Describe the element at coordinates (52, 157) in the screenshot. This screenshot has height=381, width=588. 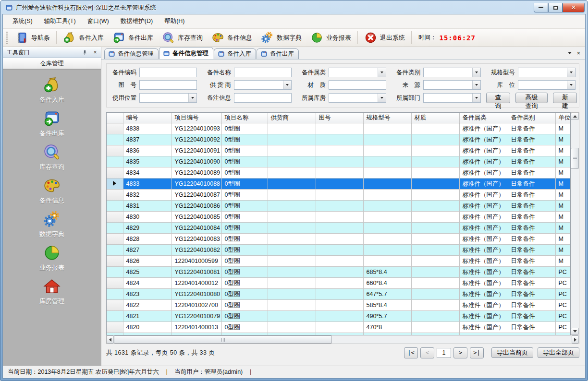
I see `sidebar-item-inventory-query: 库存查询` at that location.